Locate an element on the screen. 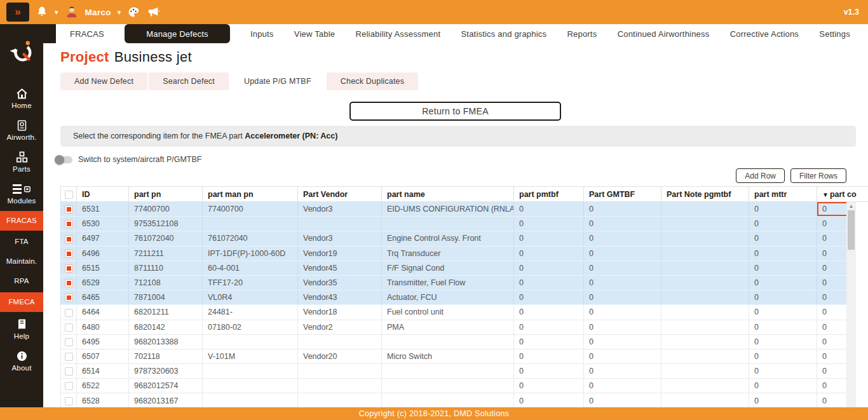 The height and width of the screenshot is (420, 868). tab-reports: Reports is located at coordinates (582, 34).